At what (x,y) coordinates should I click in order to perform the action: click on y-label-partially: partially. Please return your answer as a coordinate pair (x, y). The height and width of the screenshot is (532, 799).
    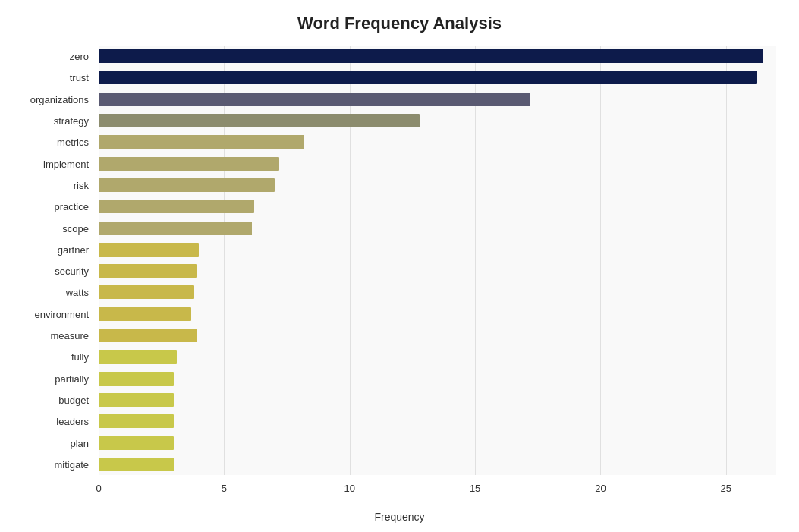
    Looking at the image, I should click on (71, 378).